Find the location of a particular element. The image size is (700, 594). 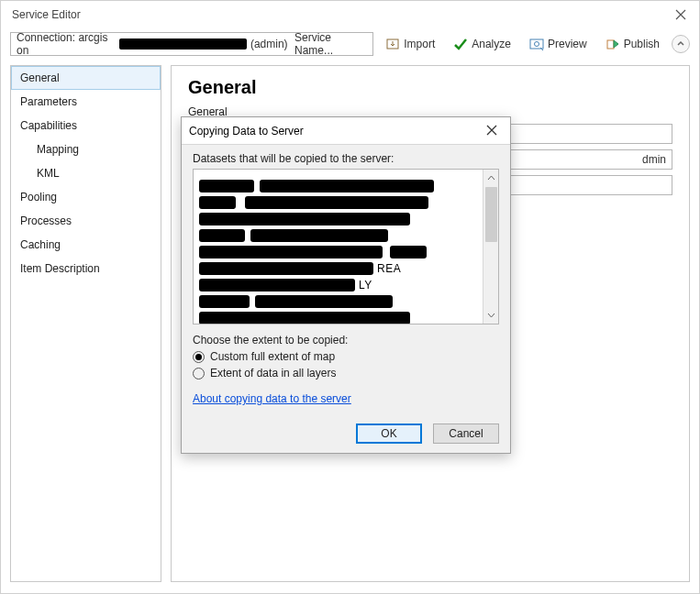

sidebar-item-general: General is located at coordinates (86, 78).